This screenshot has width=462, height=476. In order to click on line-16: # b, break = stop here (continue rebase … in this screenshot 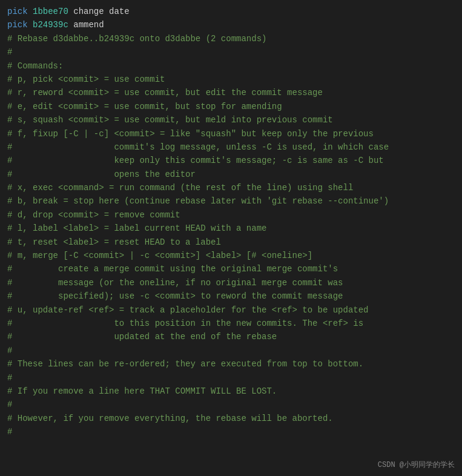, I will do `click(231, 201)`.